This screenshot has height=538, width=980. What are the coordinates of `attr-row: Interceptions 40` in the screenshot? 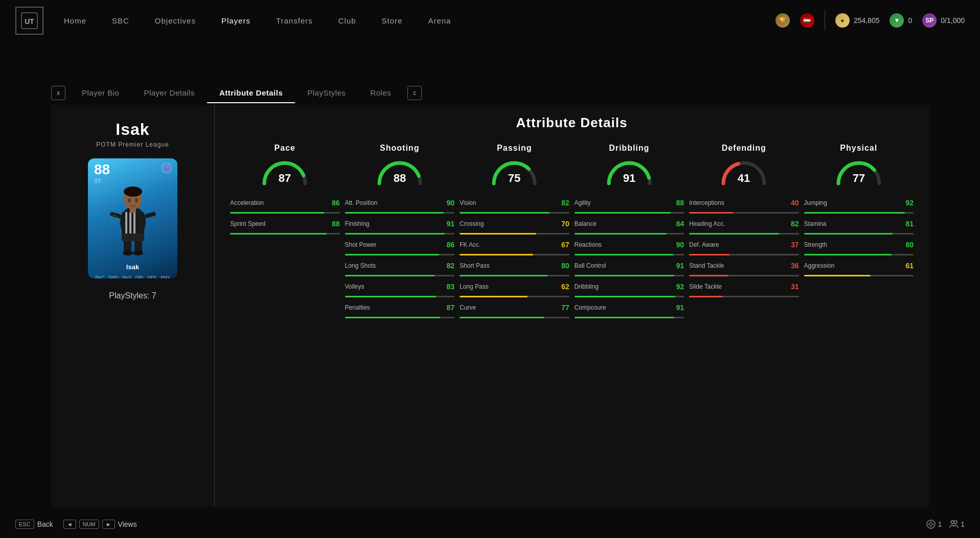 It's located at (744, 206).